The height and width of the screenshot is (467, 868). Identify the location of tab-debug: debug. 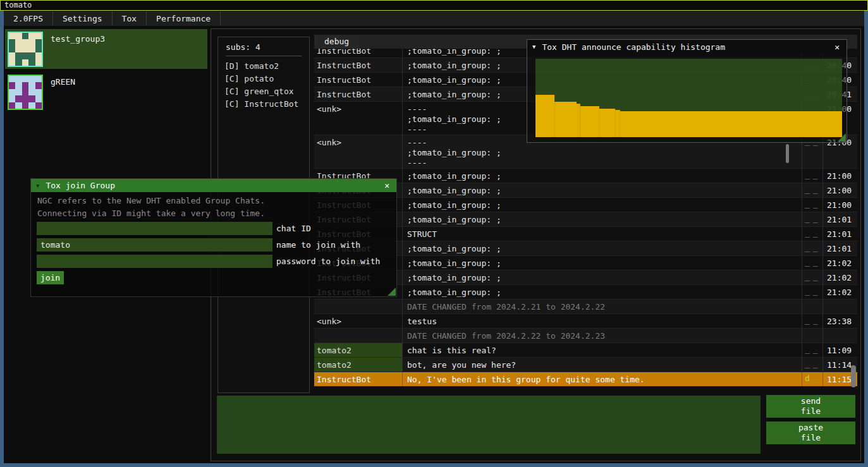
(336, 42).